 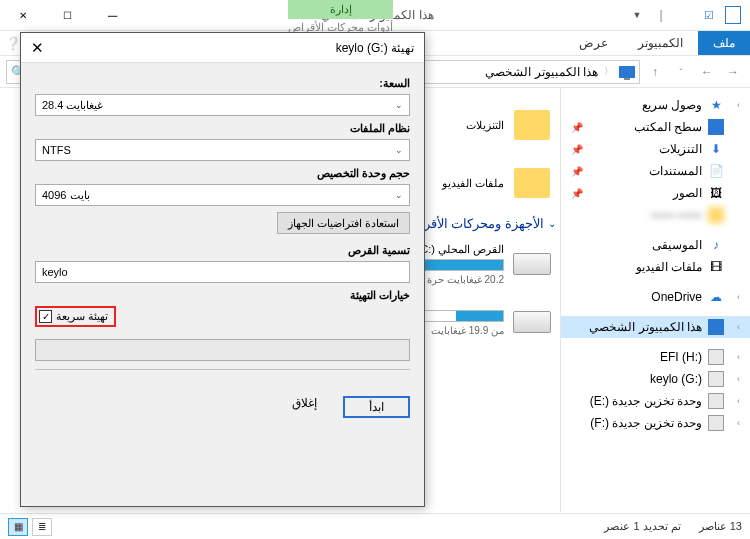 I want to click on quick-format-label: تهيئة سريعة, so click(x=82, y=316).